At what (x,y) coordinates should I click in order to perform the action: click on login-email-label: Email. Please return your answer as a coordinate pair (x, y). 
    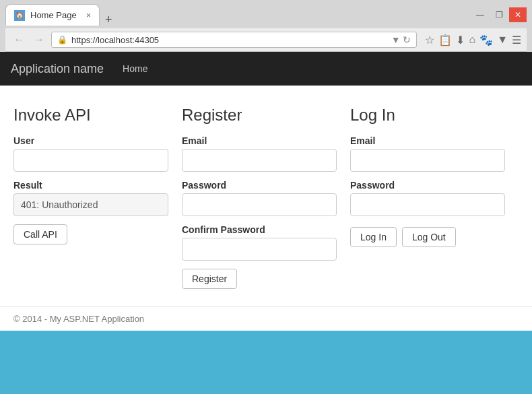
    Looking at the image, I should click on (428, 141).